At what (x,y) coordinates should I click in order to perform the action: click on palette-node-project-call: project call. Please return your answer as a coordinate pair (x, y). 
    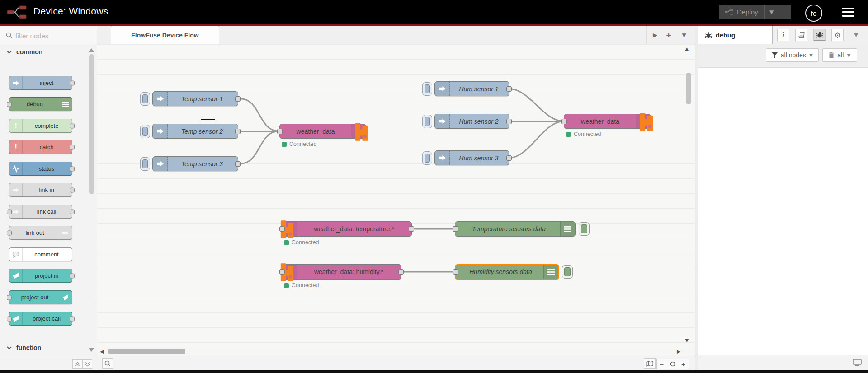
    Looking at the image, I should click on (41, 319).